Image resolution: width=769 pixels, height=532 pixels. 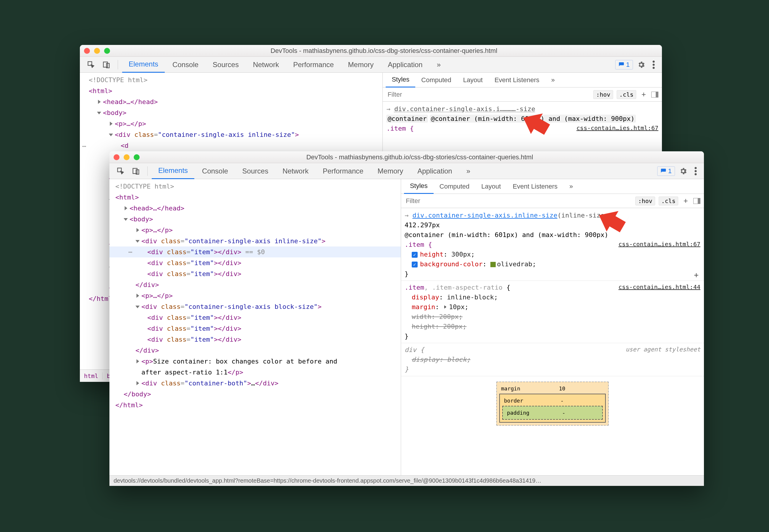 What do you see at coordinates (552, 327) in the screenshot?
I see `css-property: height: 200px;` at bounding box center [552, 327].